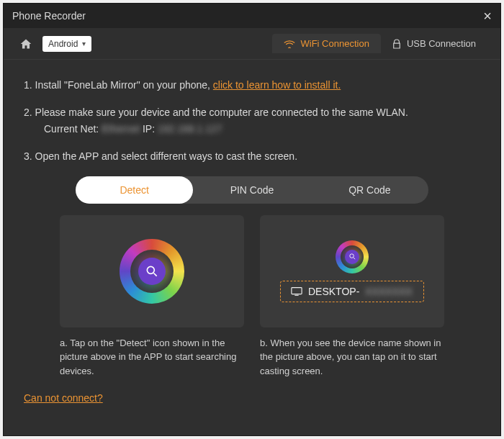 This screenshot has height=439, width=504. Describe the element at coordinates (352, 271) in the screenshot. I see `device-illustration-card: DESKTOP-XXXXXXX` at that location.